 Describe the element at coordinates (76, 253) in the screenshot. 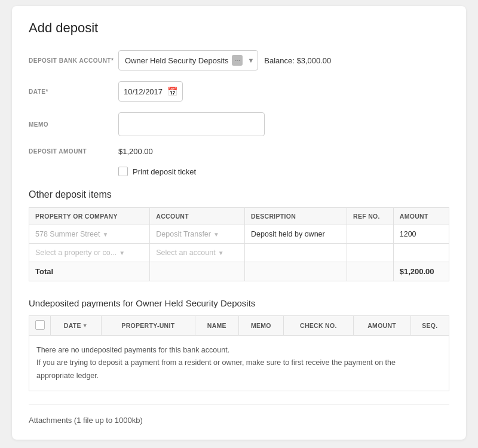

I see `property-placeholder: Select a property or co...` at that location.